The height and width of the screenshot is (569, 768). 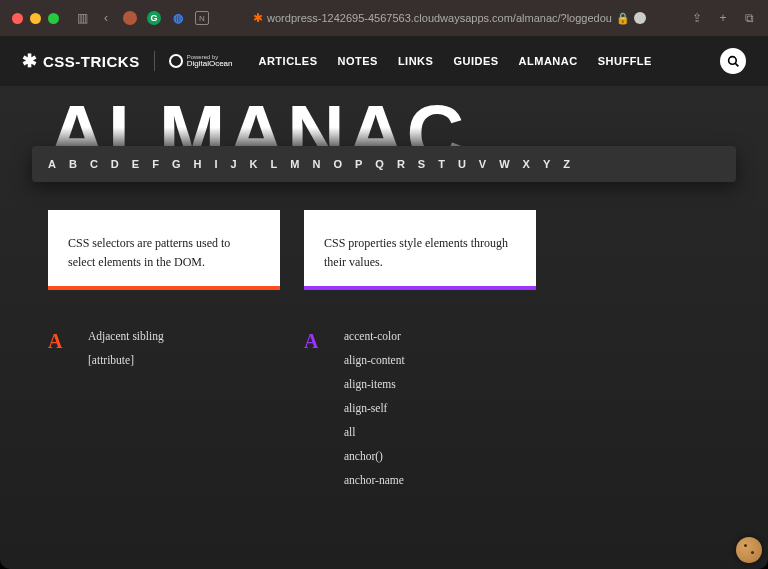 What do you see at coordinates (440, 432) in the screenshot?
I see `properties-item: all` at bounding box center [440, 432].